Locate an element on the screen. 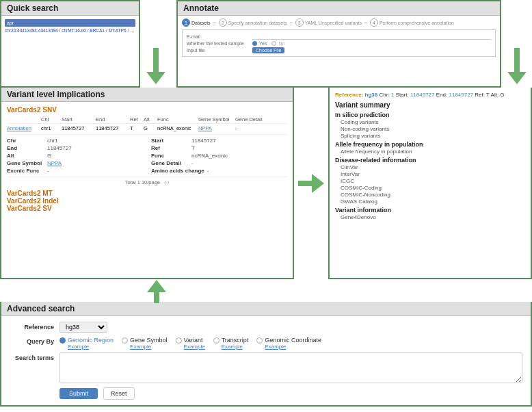 The image size is (532, 412). section-disease: Disease-related information is located at coordinates (430, 160).